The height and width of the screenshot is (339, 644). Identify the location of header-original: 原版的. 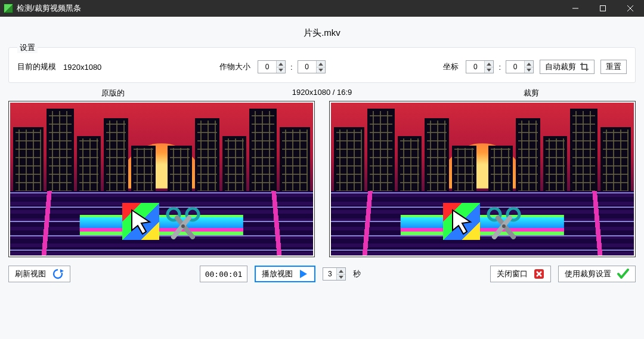
(113, 93).